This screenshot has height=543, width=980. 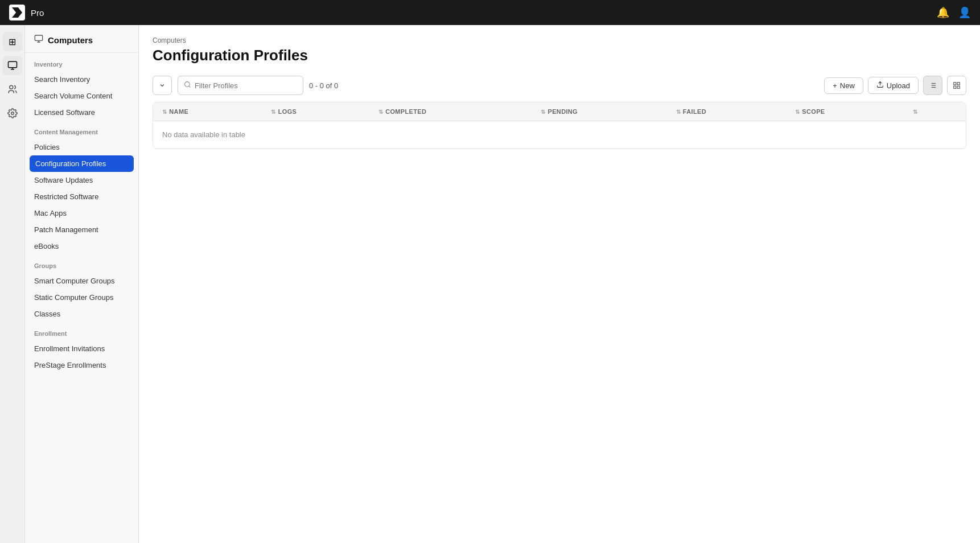 What do you see at coordinates (71, 40) in the screenshot?
I see `sidebar-section-title: Computers` at bounding box center [71, 40].